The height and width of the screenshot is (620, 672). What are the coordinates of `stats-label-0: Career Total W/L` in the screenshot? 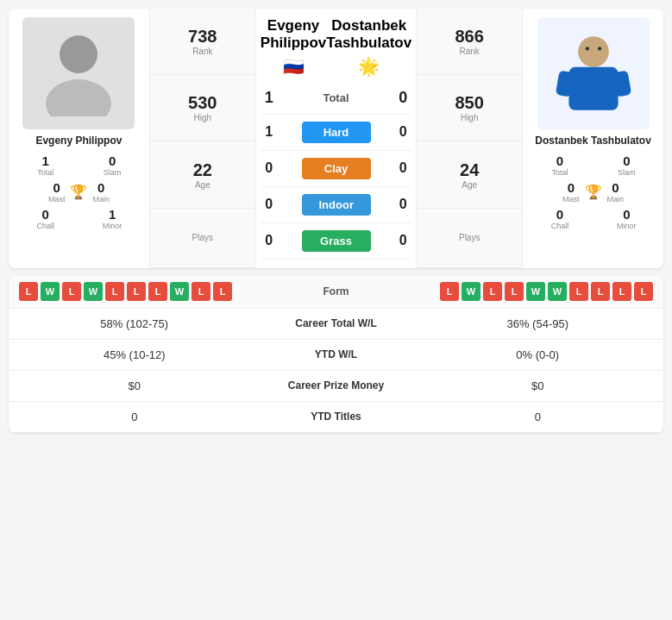 It's located at (336, 323).